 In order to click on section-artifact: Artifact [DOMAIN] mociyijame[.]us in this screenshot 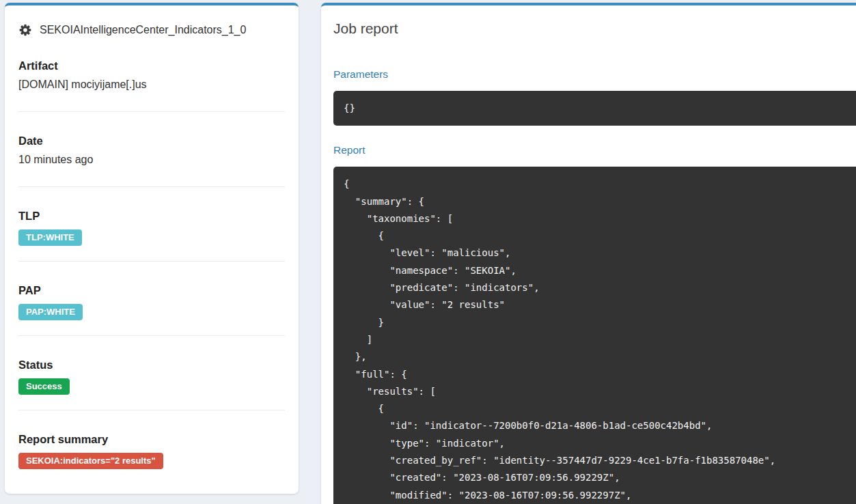, I will do `click(152, 74)`.